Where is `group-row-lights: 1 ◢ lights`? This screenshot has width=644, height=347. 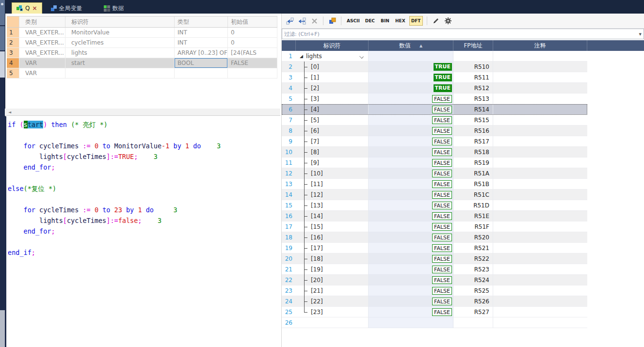 group-row-lights: 1 ◢ lights is located at coordinates (435, 56).